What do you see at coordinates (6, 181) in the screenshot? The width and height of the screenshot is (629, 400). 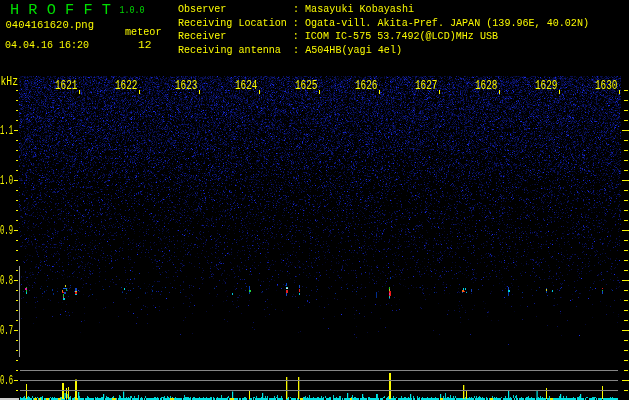 I see `svg-text: 1.0` at bounding box center [6, 181].